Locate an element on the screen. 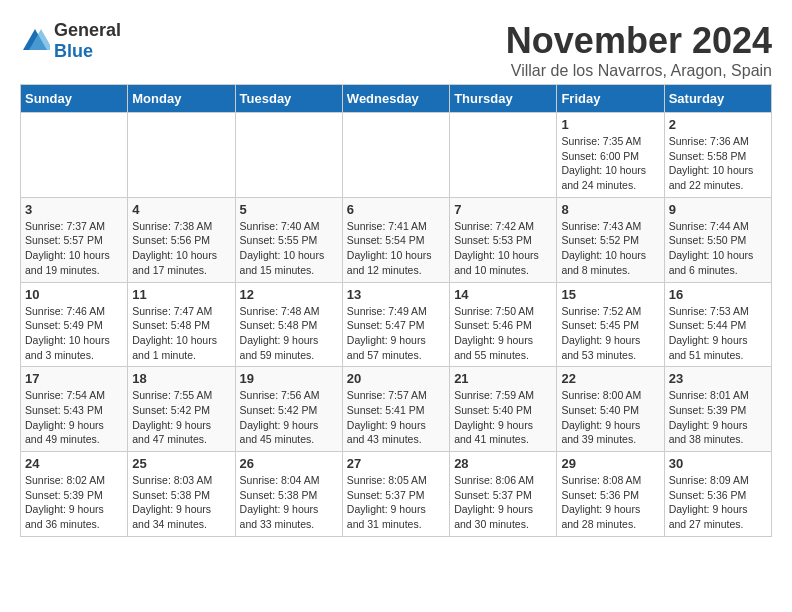 Image resolution: width=792 pixels, height=612 pixels. weekday-header-wednesday: Wednesday is located at coordinates (396, 99).